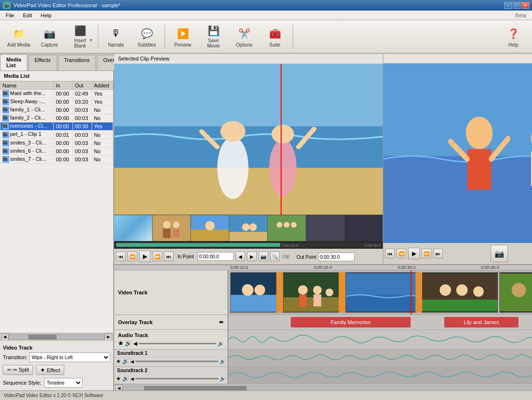  I want to click on s2-prev-icon: ◀, so click(132, 379).